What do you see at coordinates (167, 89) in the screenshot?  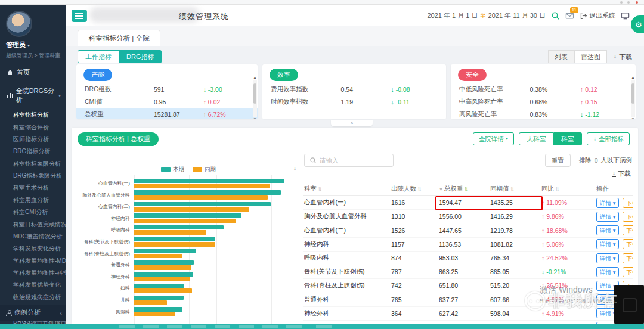 I see `metric-row: DRG组数591↓ -3.00` at bounding box center [167, 89].